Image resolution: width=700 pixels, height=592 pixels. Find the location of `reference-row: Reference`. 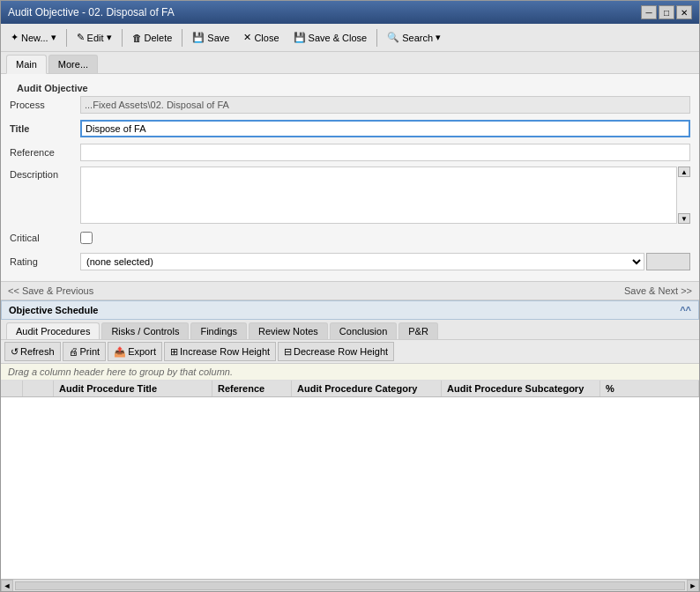

reference-row: Reference is located at coordinates (350, 152).